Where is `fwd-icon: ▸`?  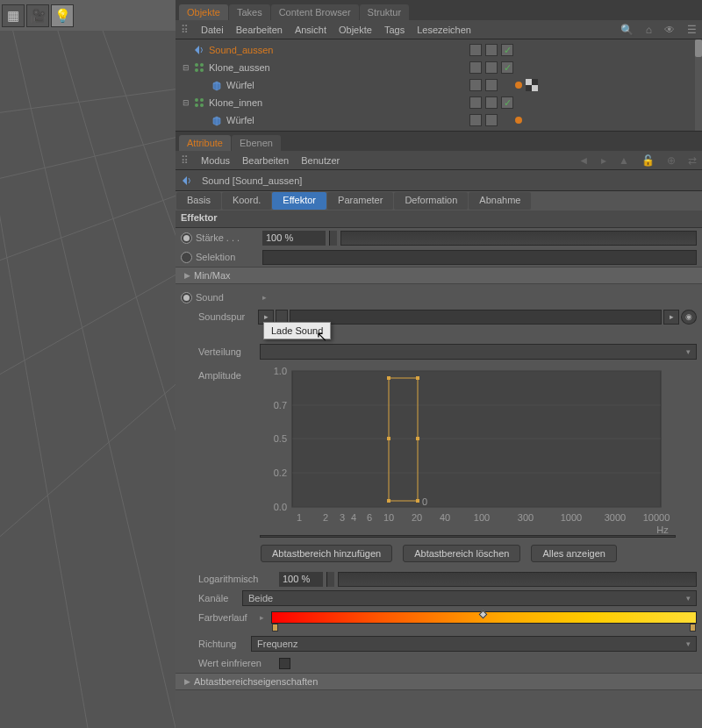
fwd-icon: ▸ is located at coordinates (604, 161).